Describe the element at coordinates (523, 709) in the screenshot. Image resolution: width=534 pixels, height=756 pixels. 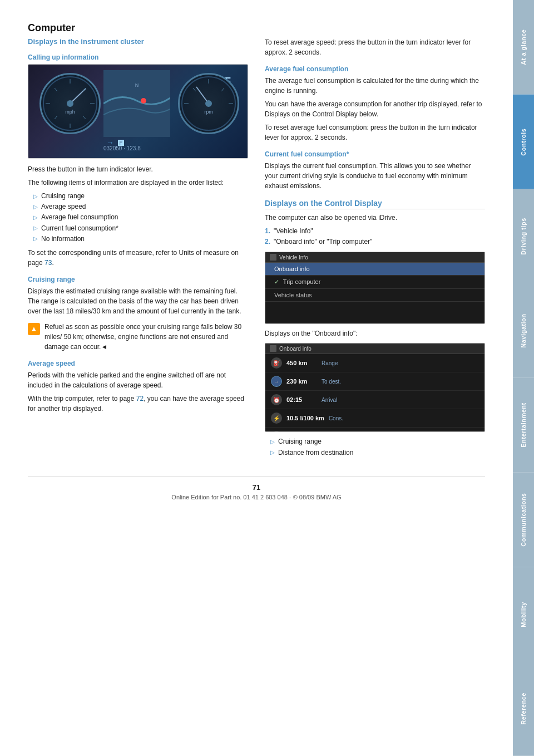
I see `sidebar-tab-reference: Reference` at that location.